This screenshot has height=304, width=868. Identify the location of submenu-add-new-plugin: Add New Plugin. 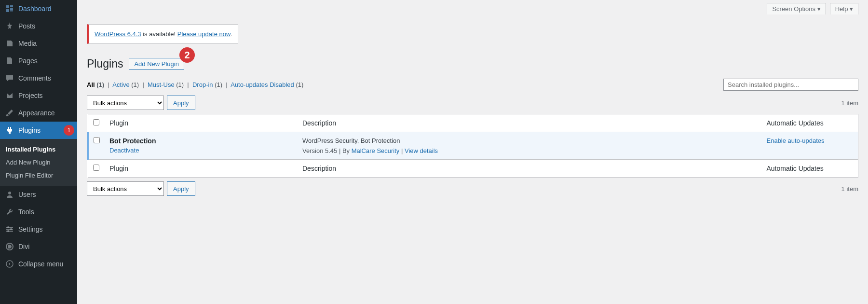
(39, 162).